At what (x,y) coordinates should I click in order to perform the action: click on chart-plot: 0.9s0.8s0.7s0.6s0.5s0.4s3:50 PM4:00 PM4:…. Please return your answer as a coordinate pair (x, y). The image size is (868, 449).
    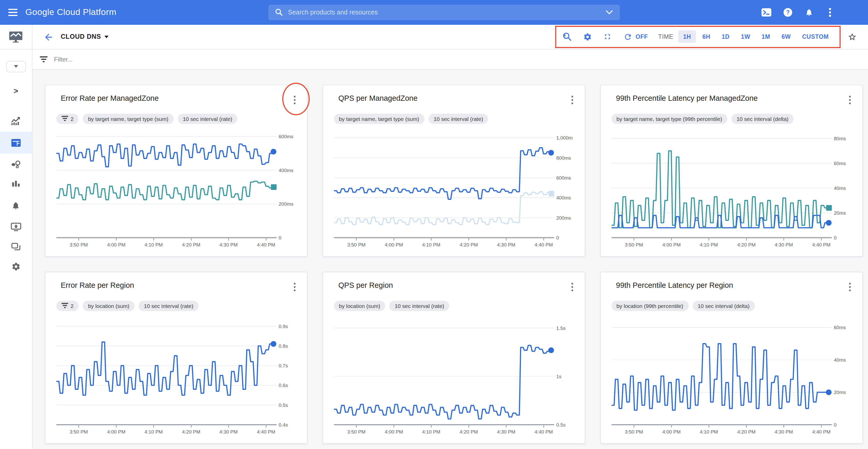
    Looking at the image, I should click on (175, 376).